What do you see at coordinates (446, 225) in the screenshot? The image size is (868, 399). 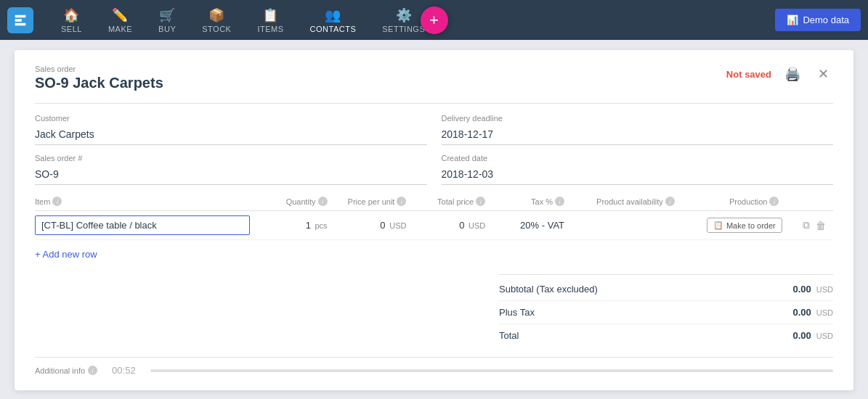 I see `total-cell: 0 USD` at bounding box center [446, 225].